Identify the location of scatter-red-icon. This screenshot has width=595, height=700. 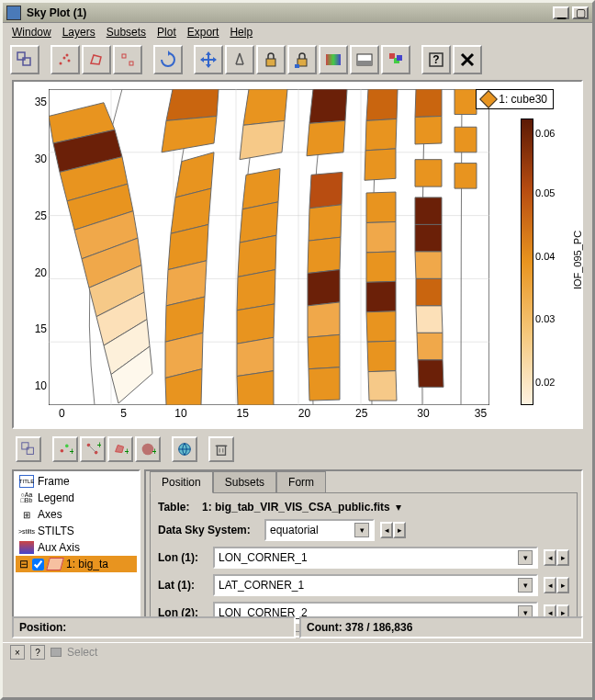
(65, 60).